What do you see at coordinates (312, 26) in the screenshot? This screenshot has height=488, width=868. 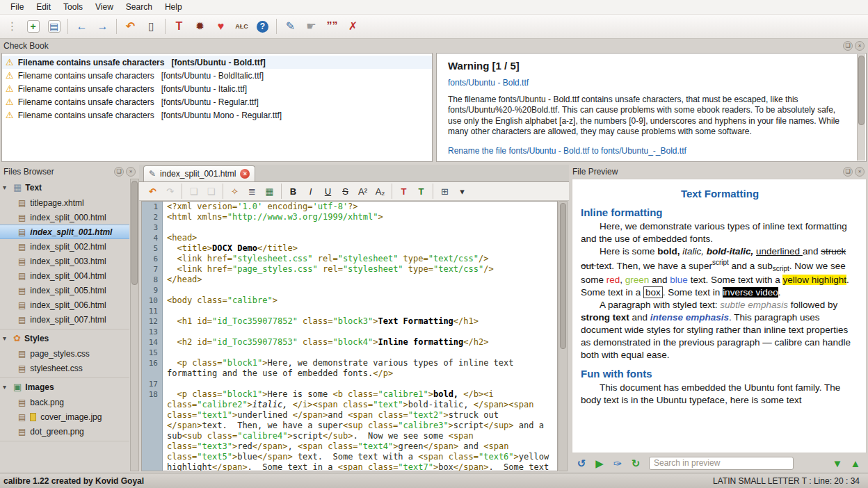 I see `insert-special-button: ☛` at bounding box center [312, 26].